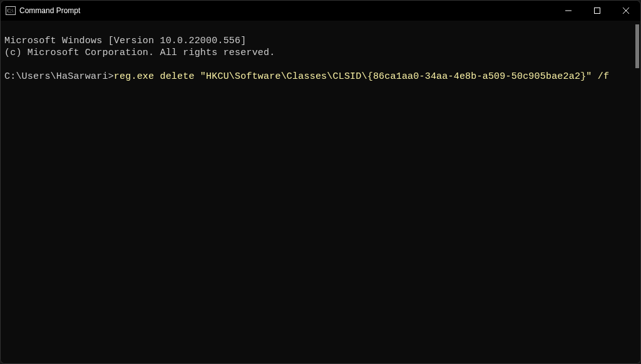 The image size is (641, 364). Describe the element at coordinates (568, 11) in the screenshot. I see `minimize-button` at that location.